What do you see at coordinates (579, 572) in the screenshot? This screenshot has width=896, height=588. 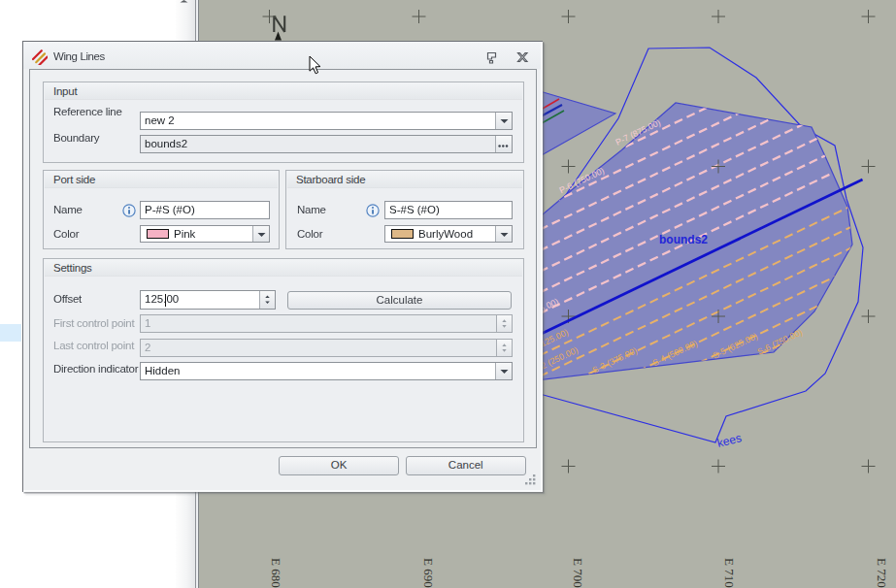 I see `svg-text: E 700 000` at bounding box center [579, 572].